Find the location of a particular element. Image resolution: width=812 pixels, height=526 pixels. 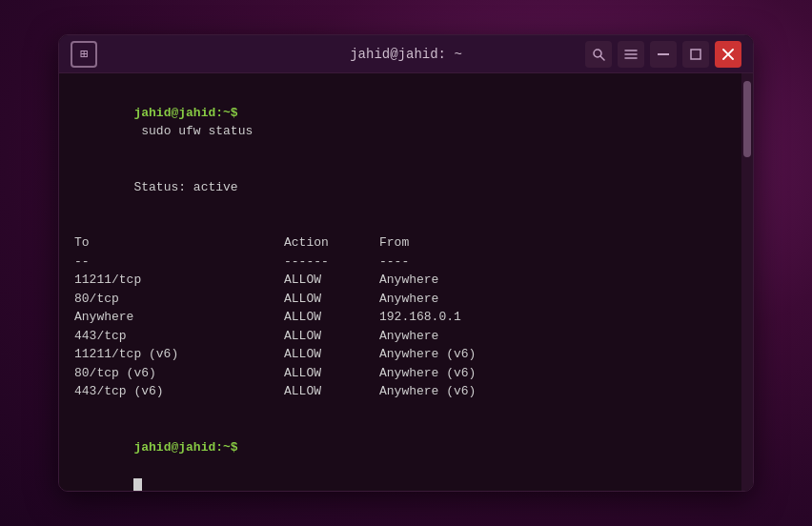

new-prompt-line: jahid@jahid:~$ is located at coordinates (400, 455).